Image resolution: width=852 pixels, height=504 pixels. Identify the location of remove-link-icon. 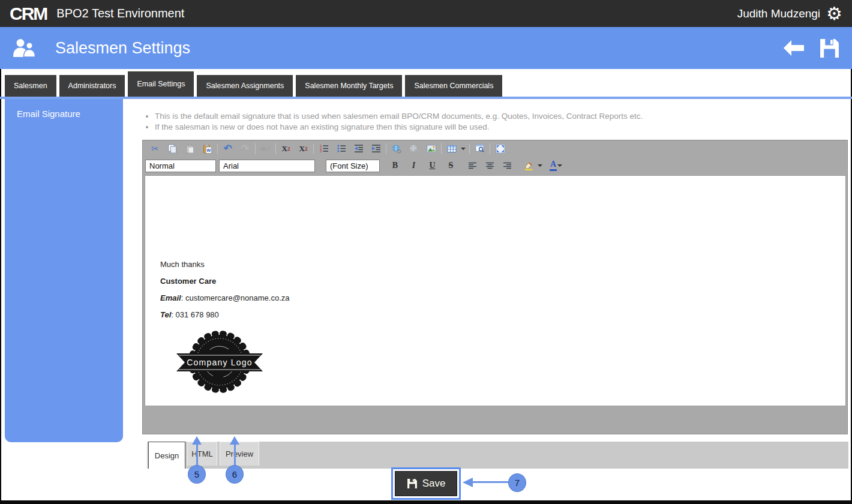
(414, 149).